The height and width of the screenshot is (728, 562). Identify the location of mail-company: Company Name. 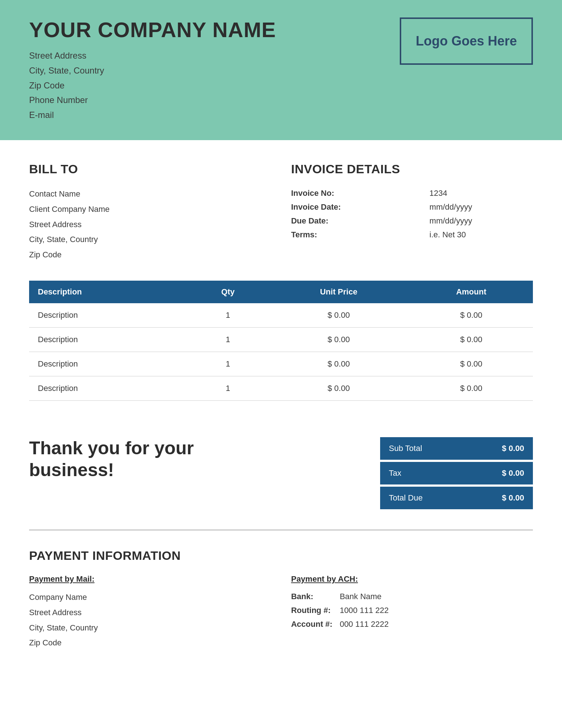
(150, 597).